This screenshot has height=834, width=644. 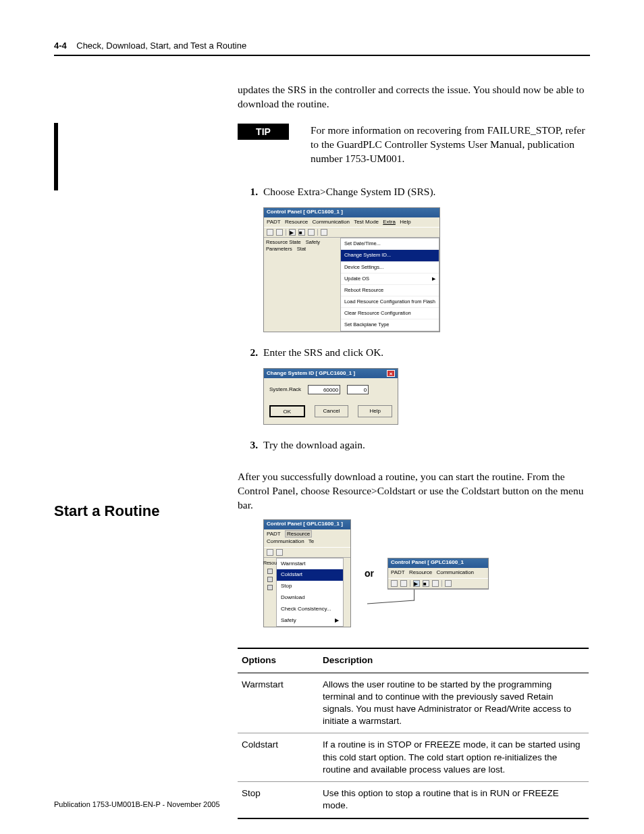 I want to click on screenshot-toolbar-coldstart: Control Panel [ GPLC1600_1 PADT Resource…, so click(x=438, y=574).